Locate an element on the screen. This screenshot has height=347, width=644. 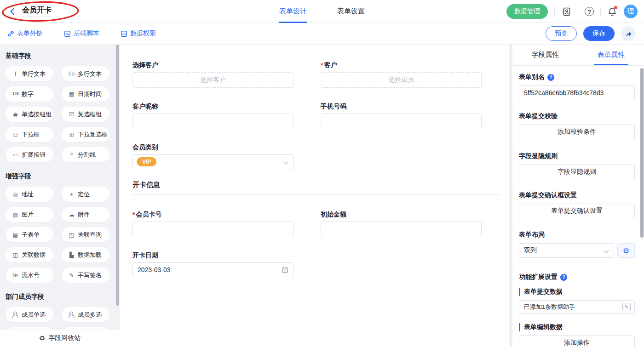
field-phone: 手机号码 is located at coordinates (401, 115).